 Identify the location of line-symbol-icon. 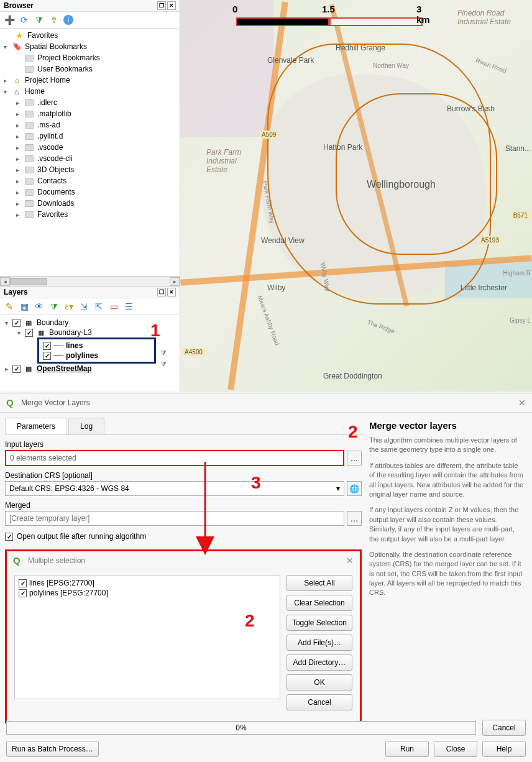
(58, 346).